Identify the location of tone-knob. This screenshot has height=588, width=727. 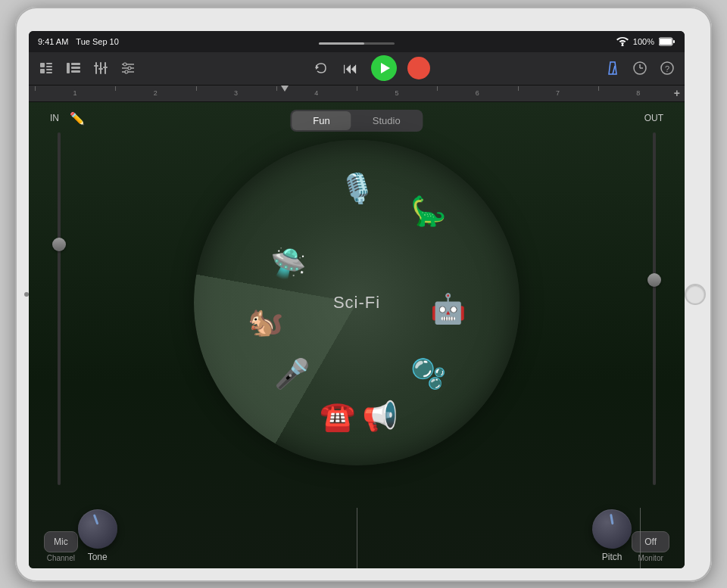
(98, 529).